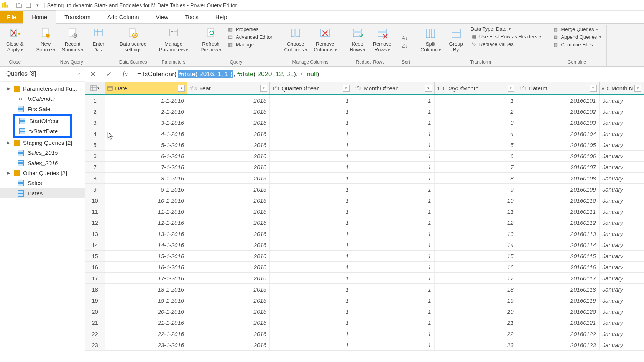 Image resolution: width=644 pixels, height=362 pixels. What do you see at coordinates (365, 179) in the screenshot?
I see `table-row: 88-1-2016201611820160108January` at bounding box center [365, 179].